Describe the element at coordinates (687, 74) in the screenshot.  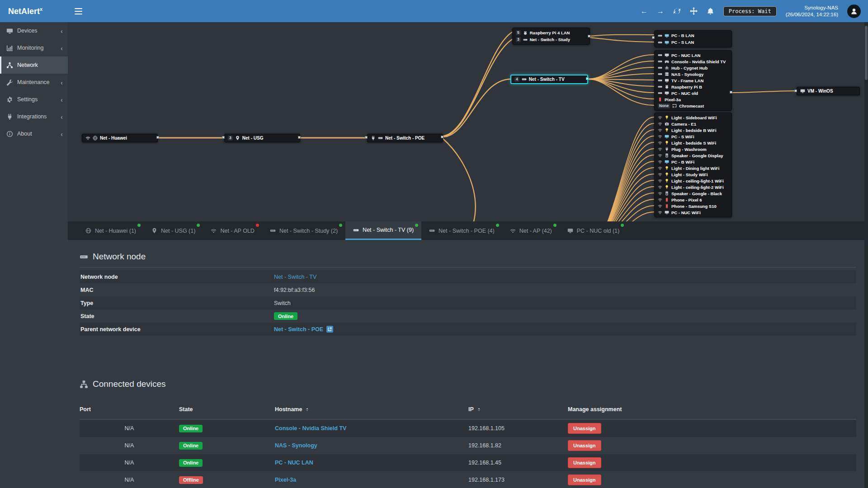
I see `device-label: NAS - Synology` at that location.